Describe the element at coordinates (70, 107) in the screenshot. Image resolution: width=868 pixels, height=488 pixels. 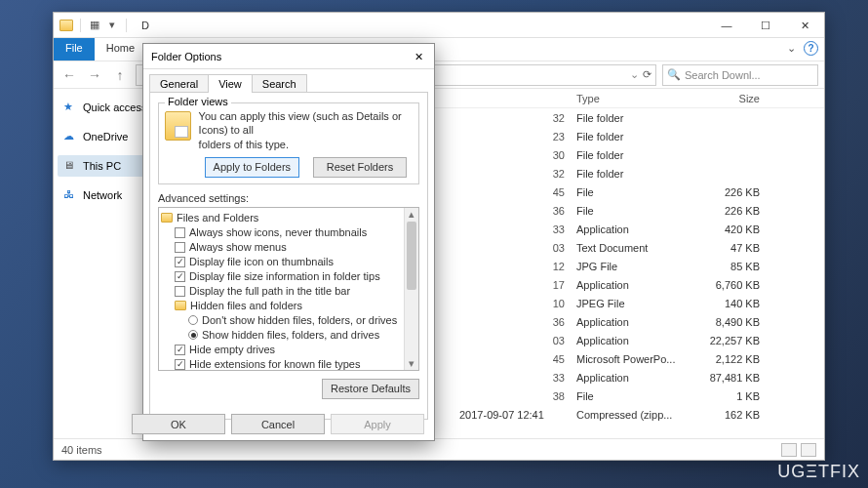
I see `star-icon: ★` at that location.